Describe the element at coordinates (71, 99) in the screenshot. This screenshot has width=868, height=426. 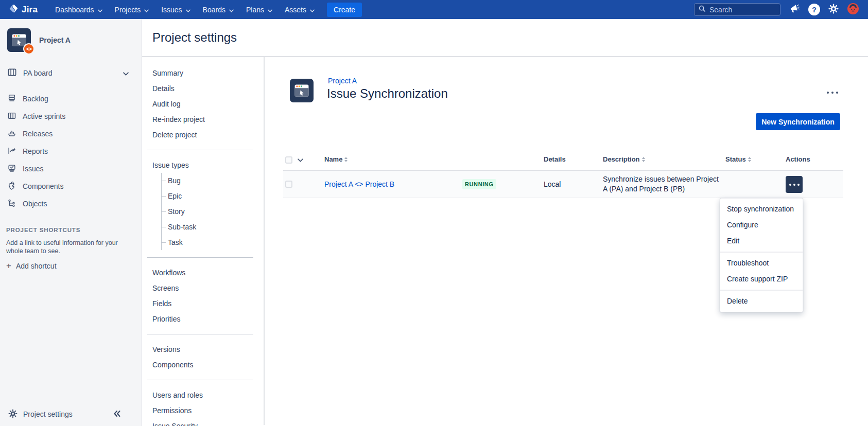
I see `sidebar-item-backlog: Backlog` at that location.